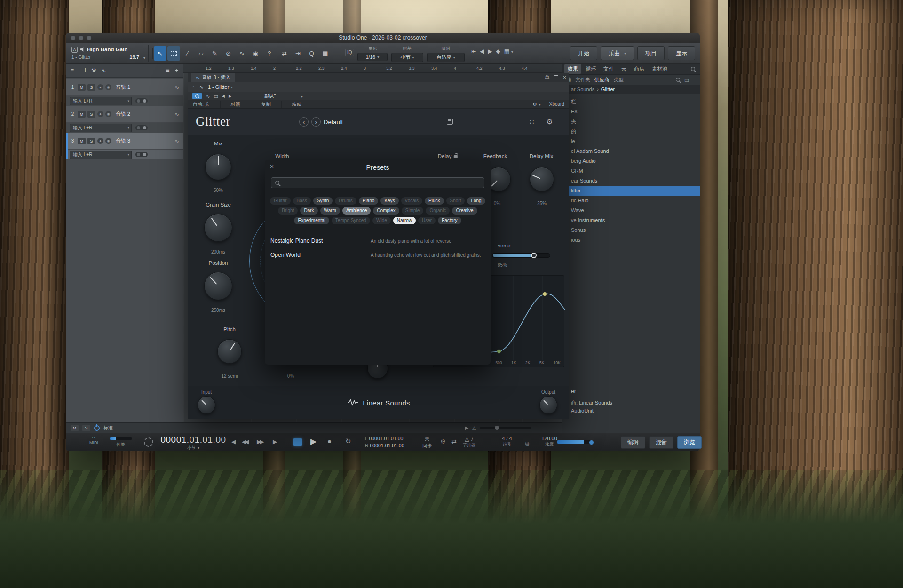  Describe the element at coordinates (689, 442) in the screenshot. I see `view-browse-button: 浏览` at that location.